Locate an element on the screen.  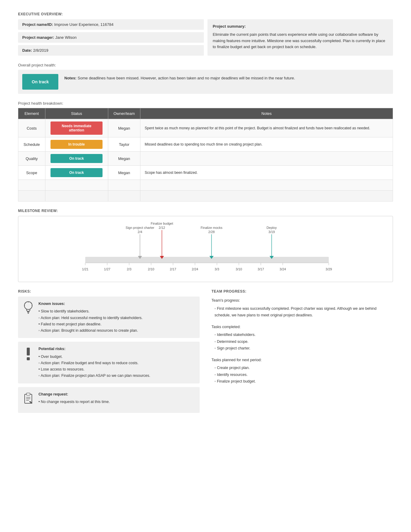
list-item: • Slow to identify stakeholders. is located at coordinates (90, 312).